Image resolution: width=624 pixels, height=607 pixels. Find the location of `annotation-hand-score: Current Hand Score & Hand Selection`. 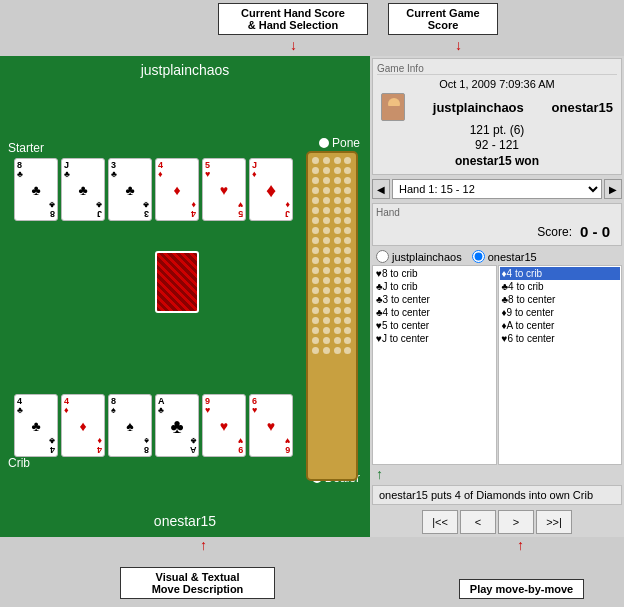

annotation-hand-score: Current Hand Score & Hand Selection is located at coordinates (293, 19).